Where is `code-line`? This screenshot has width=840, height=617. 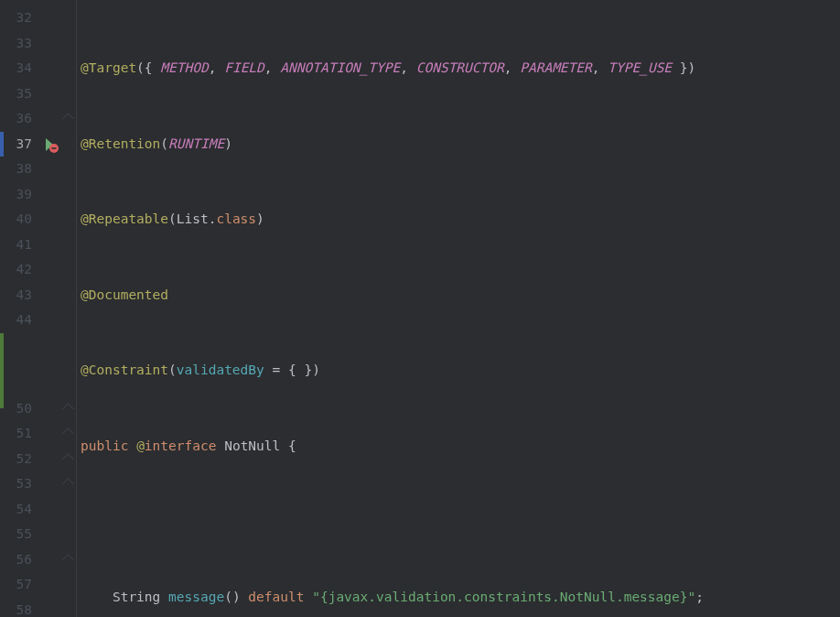 code-line is located at coordinates (404, 523).